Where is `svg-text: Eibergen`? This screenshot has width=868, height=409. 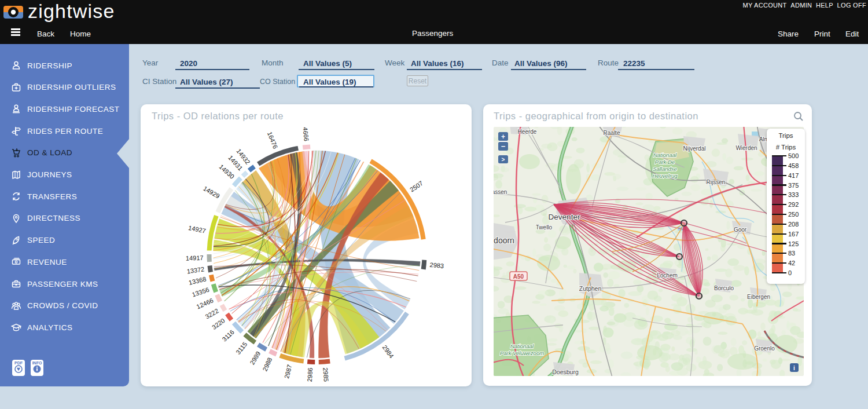 svg-text: Eibergen is located at coordinates (759, 297).